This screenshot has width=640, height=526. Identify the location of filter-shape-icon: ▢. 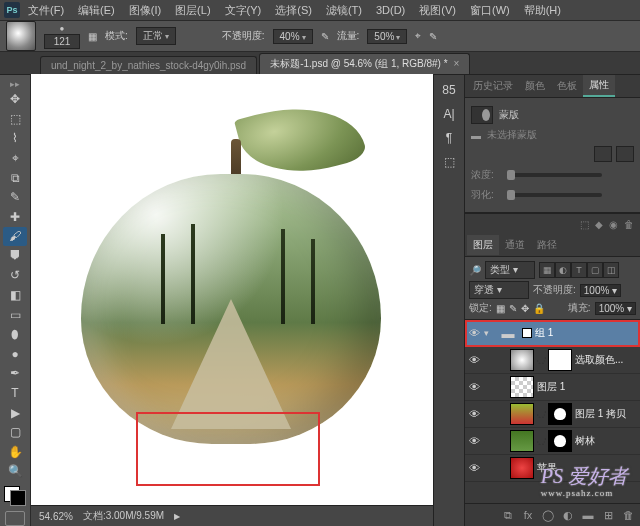
(595, 270).